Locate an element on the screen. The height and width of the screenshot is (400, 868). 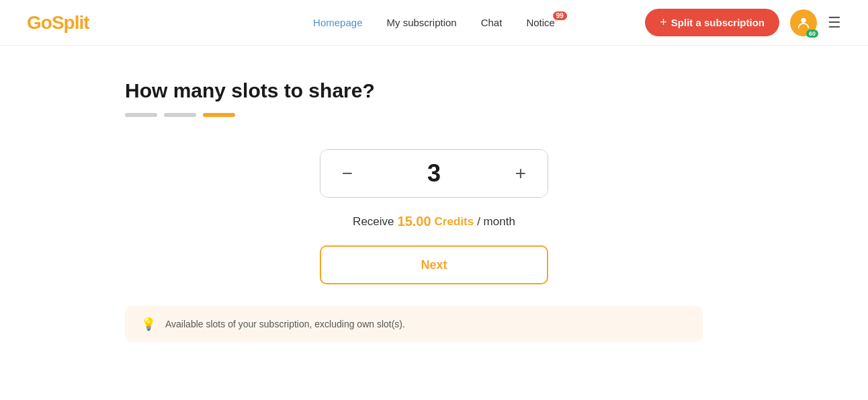
header-right: + Split a subscription 60 ☰ is located at coordinates (743, 23).